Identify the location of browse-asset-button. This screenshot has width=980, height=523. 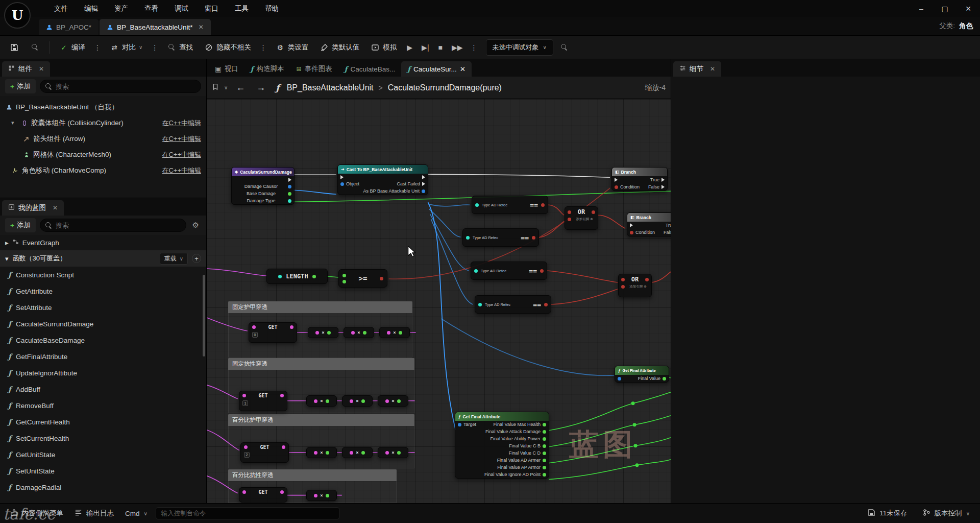
(35, 47).